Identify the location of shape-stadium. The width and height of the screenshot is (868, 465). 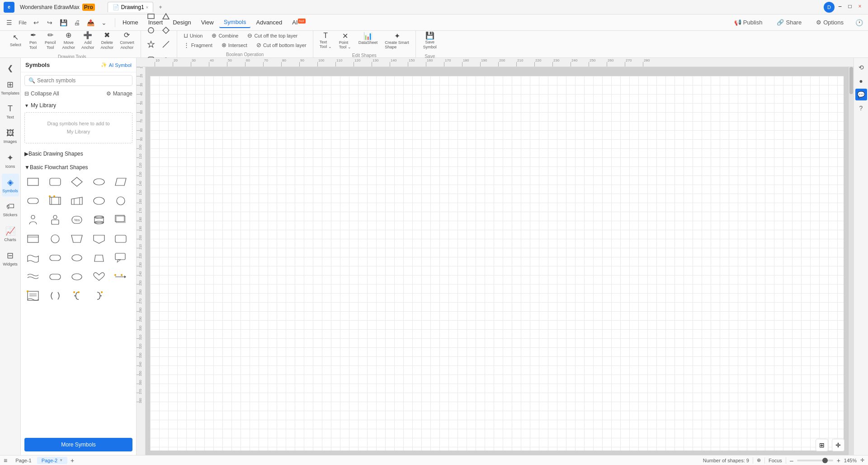
(55, 258).